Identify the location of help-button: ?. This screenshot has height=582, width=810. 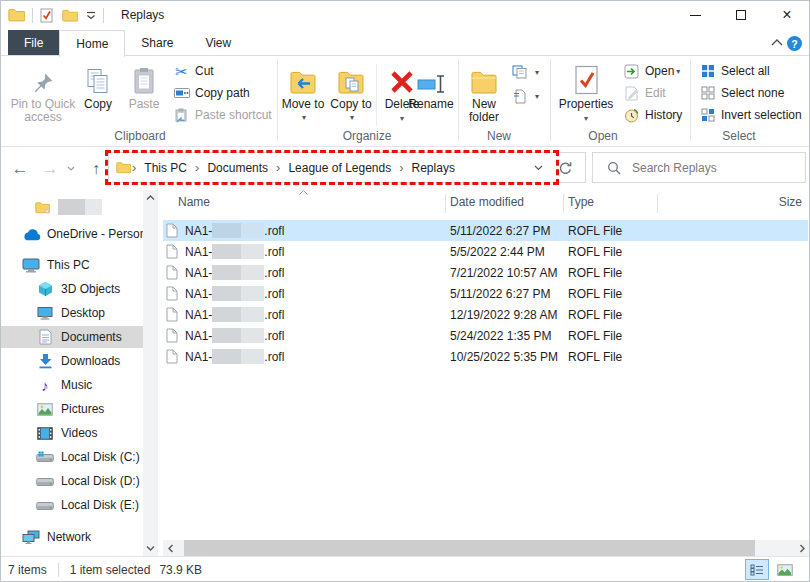
(794, 44).